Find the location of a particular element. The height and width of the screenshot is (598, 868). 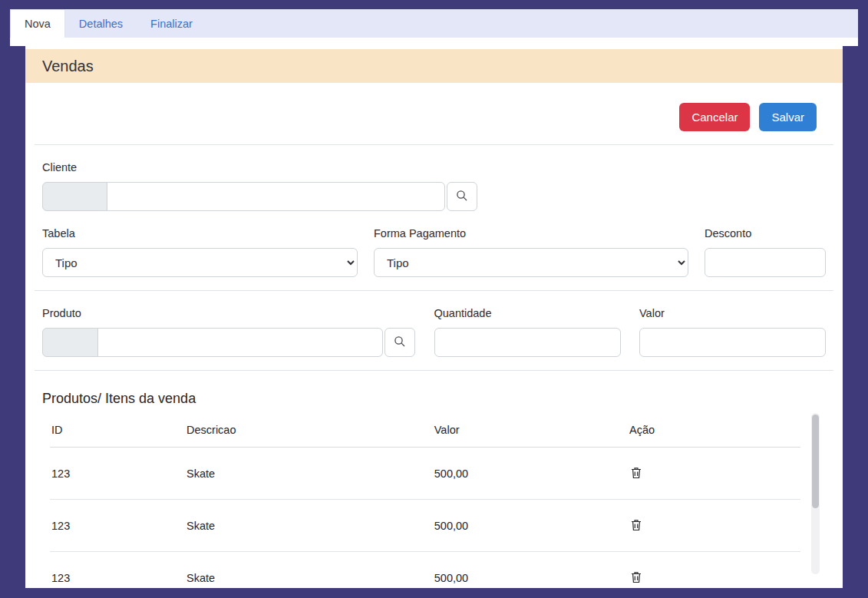

produto-input-group is located at coordinates (229, 342).